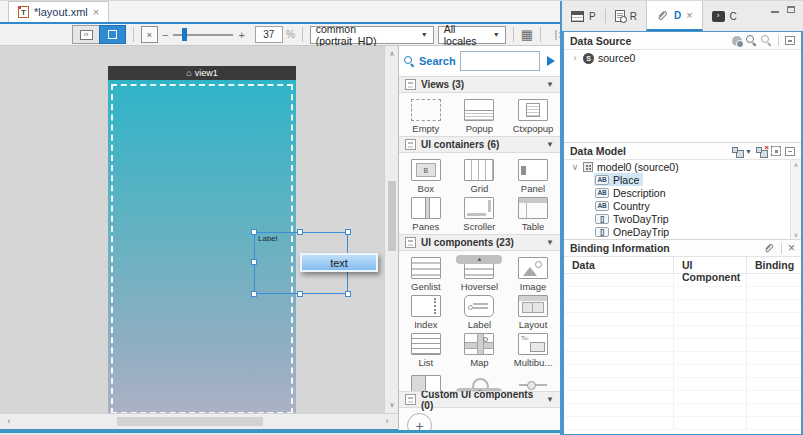 The height and width of the screenshot is (435, 803). I want to click on search-input, so click(500, 61).